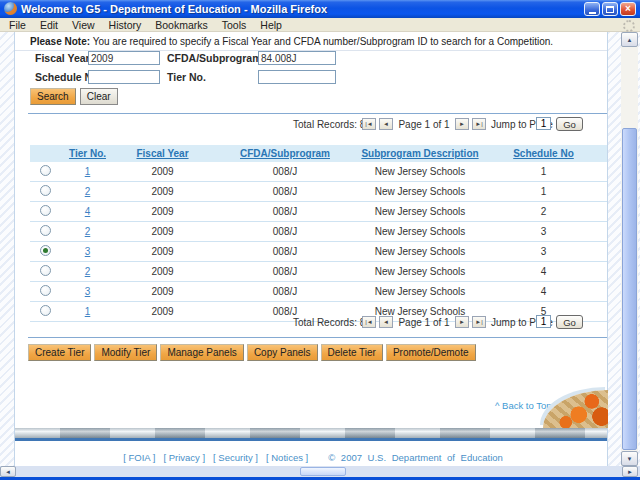 This screenshot has width=640, height=480. Describe the element at coordinates (162, 154) in the screenshot. I see `column-header-link-fiscal-year: Fiscal Year` at that location.